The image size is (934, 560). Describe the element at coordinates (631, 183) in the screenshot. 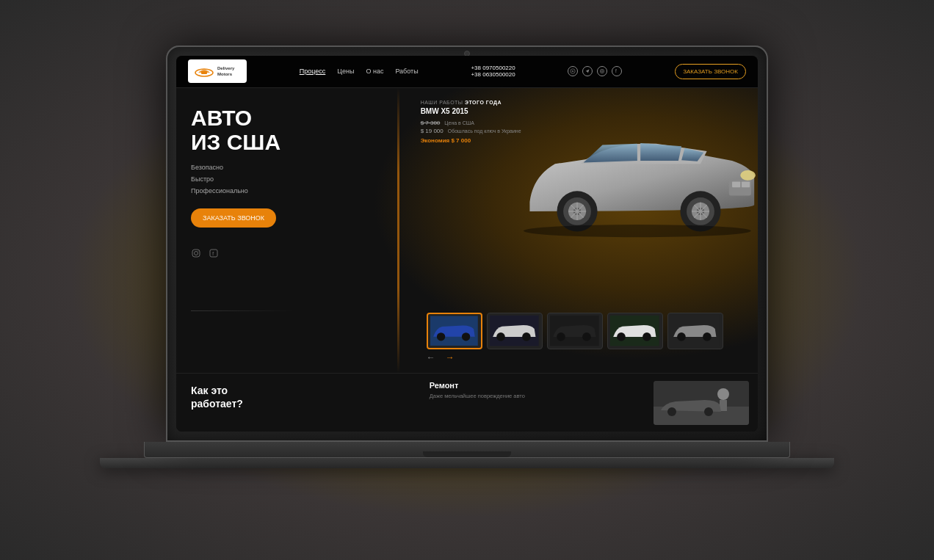

I see `main-car-image` at that location.